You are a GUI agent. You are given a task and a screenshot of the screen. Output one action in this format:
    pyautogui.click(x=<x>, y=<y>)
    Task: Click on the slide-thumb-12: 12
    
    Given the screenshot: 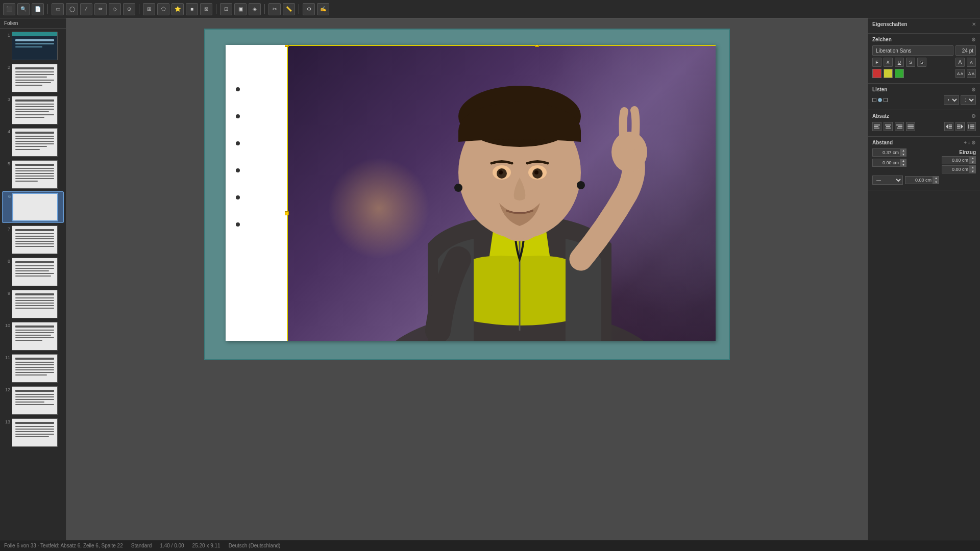 What is the action you would take?
    pyautogui.click(x=33, y=400)
    